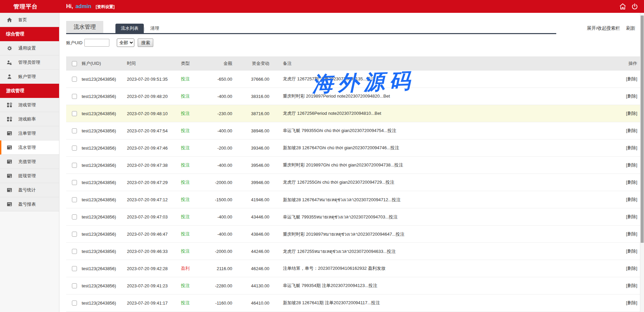 This screenshot has width=644, height=312. Describe the element at coordinates (642, 129) in the screenshot. I see `scrollbar-thumb` at that location.